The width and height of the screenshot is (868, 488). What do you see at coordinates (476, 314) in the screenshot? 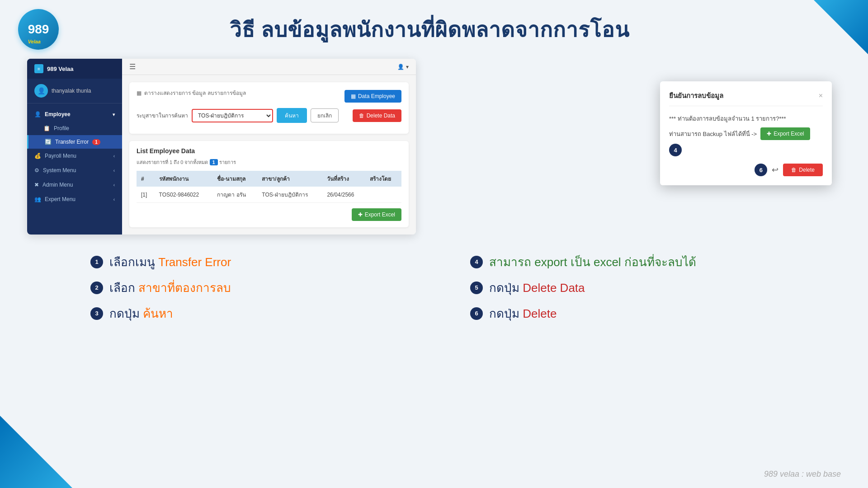
I see `step-circle-6: 6` at bounding box center [476, 314].